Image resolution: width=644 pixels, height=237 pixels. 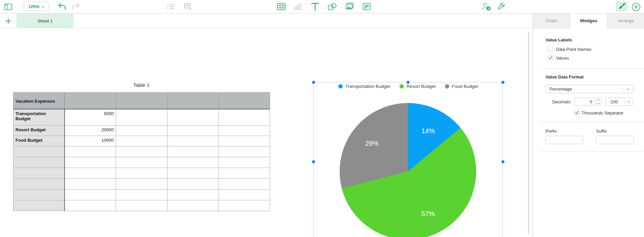 What do you see at coordinates (629, 101) in the screenshot?
I see `chevron-down-icon` at bounding box center [629, 101].